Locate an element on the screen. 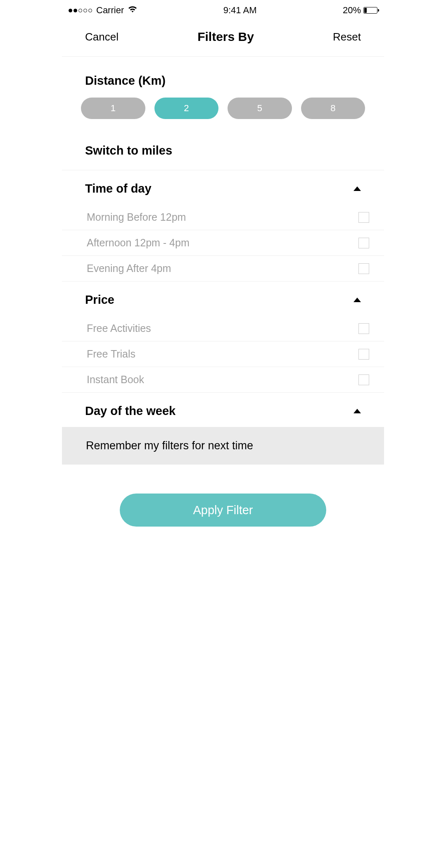 The image size is (446, 868). option-label: Instant Book is located at coordinates (116, 379).